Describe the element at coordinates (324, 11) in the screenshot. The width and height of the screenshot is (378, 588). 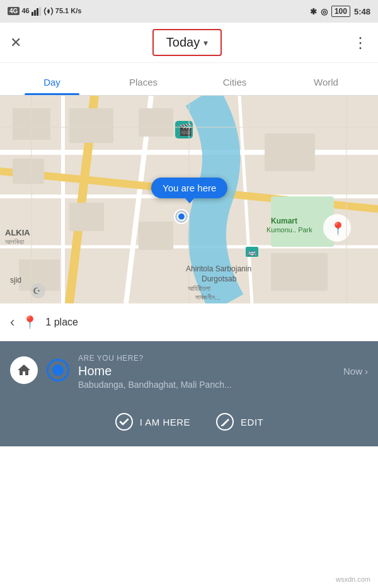
I see `location-icon: ◎` at that location.